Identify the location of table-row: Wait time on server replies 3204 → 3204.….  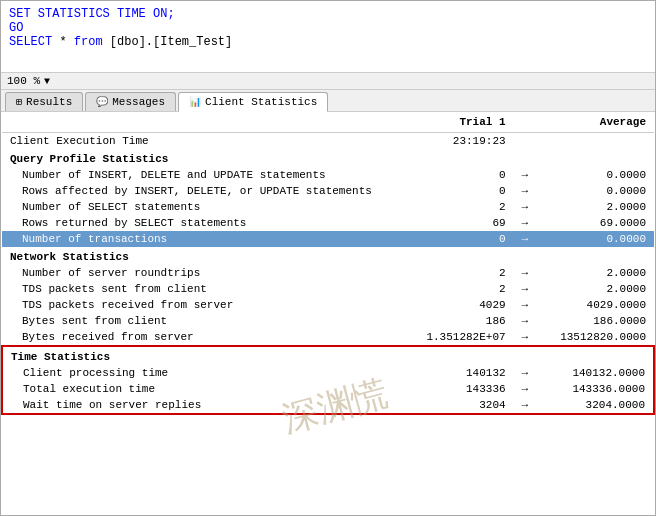
(328, 406).